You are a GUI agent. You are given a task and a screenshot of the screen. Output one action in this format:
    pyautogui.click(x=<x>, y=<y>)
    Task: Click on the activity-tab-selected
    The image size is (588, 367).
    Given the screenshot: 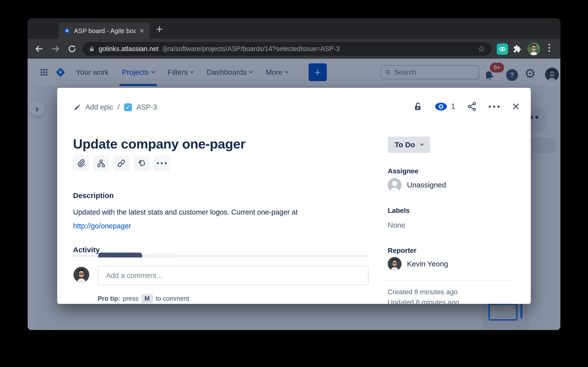 What is the action you would take?
    pyautogui.click(x=120, y=255)
    